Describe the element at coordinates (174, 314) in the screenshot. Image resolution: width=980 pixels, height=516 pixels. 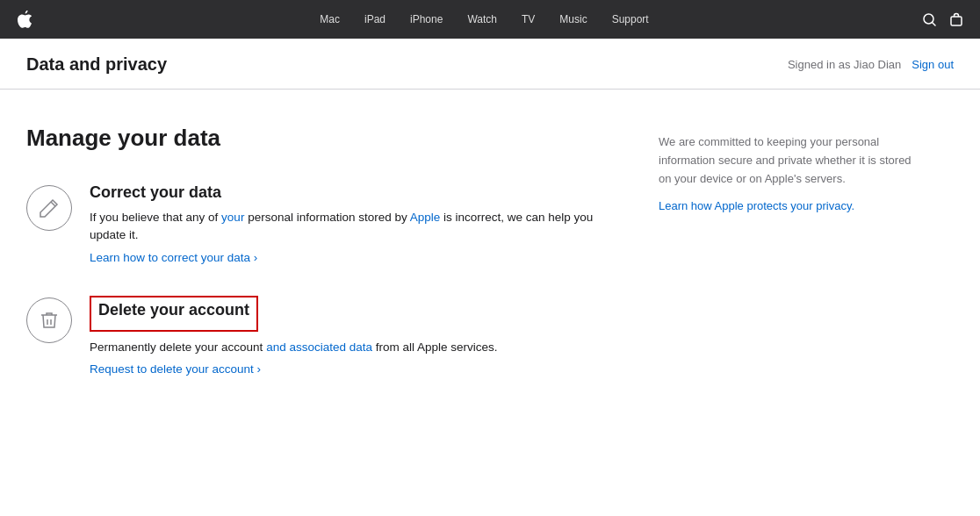
I see `delete-heading-highlight: Delete your account` at that location.